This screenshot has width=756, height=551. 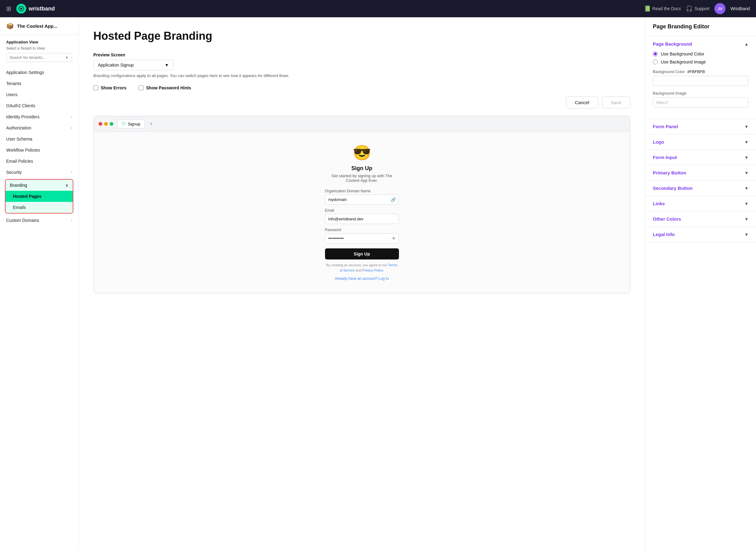 What do you see at coordinates (701, 81) in the screenshot?
I see `bg-color-input` at bounding box center [701, 81].